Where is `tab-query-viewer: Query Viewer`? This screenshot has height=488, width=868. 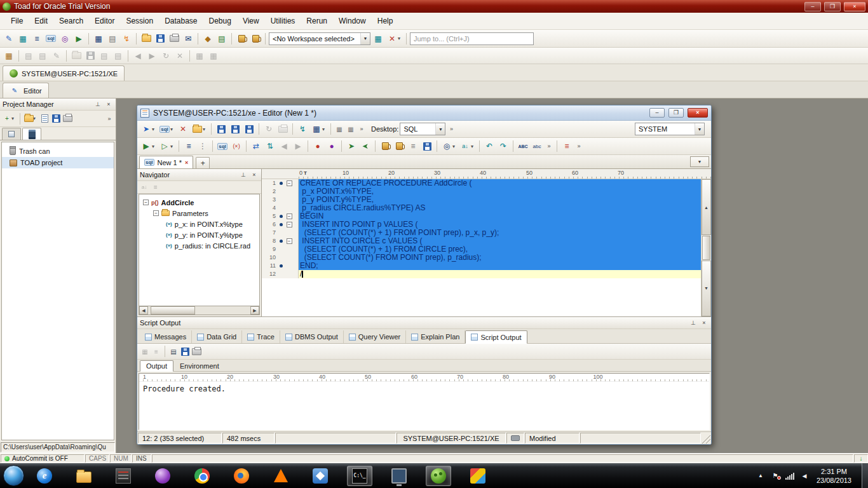 tab-query-viewer: Query Viewer is located at coordinates (375, 337).